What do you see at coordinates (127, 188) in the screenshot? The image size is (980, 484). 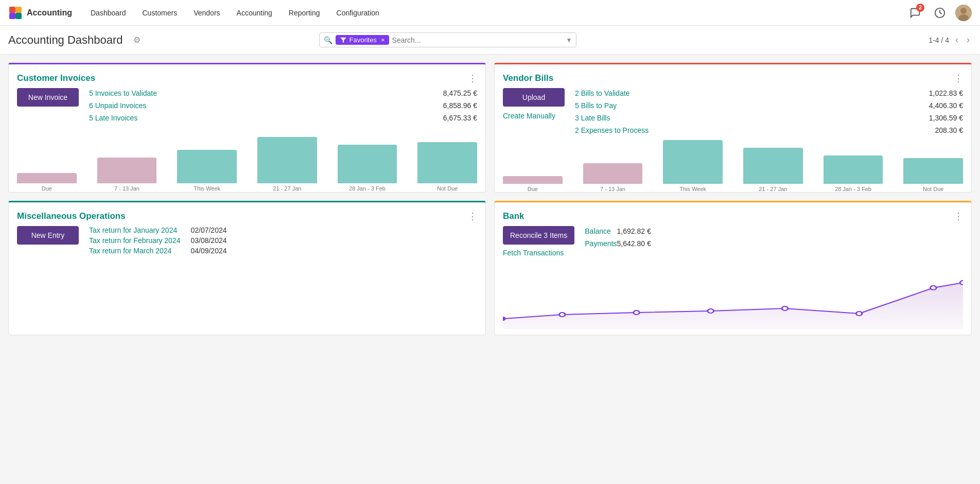 I see `bar-label: 7 - 13 Jan` at bounding box center [127, 188].